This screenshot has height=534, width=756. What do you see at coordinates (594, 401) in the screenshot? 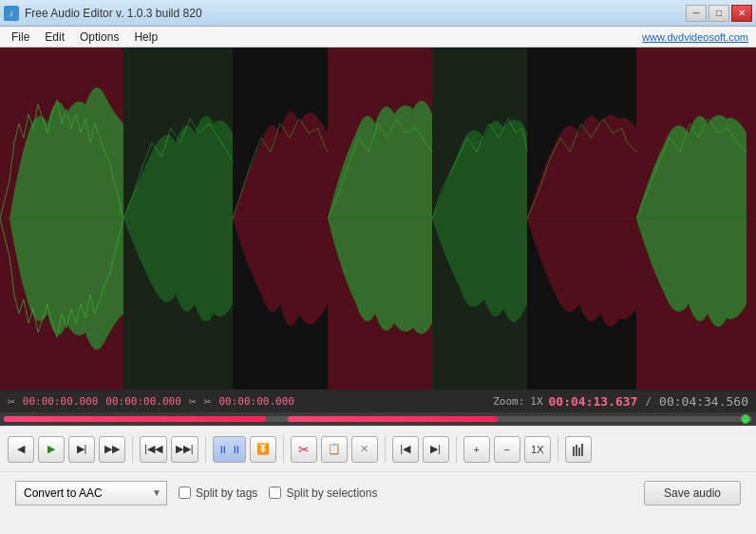
I see `current-time-display: 00:04:13.637` at bounding box center [594, 401].